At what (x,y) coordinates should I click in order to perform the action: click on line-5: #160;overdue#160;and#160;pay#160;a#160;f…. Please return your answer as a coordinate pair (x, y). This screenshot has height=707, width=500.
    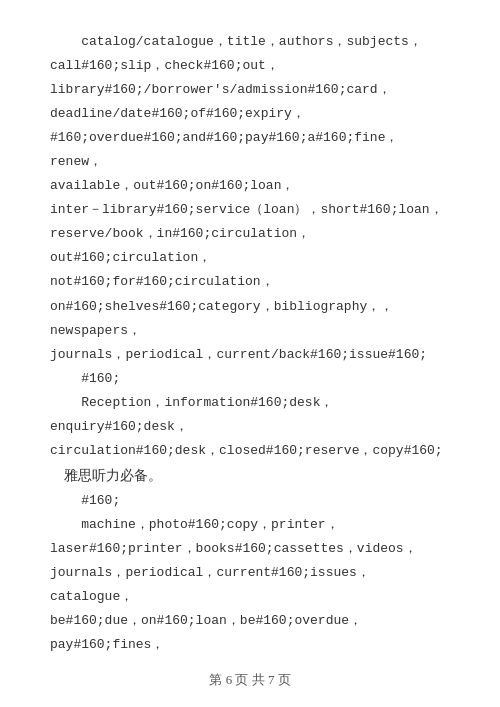
    Looking at the image, I should click on (250, 150).